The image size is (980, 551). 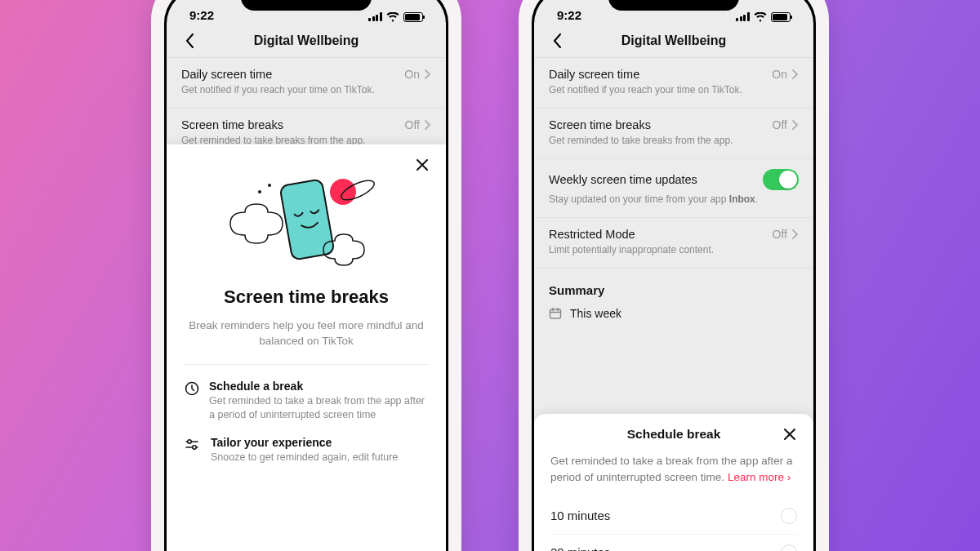 What do you see at coordinates (580, 549) in the screenshot?
I see `option-label: 20 minutes` at bounding box center [580, 549].